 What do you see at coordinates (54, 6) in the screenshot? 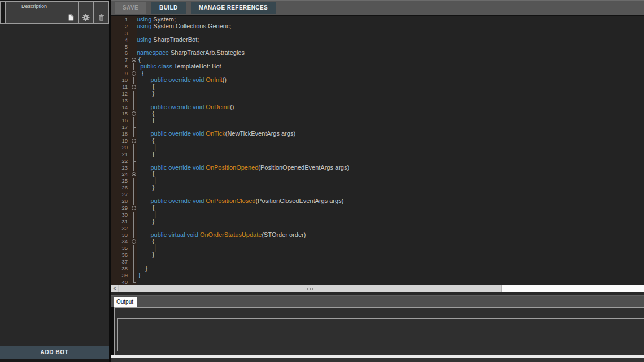
I see `bots-table-header-row: Description` at bounding box center [54, 6].